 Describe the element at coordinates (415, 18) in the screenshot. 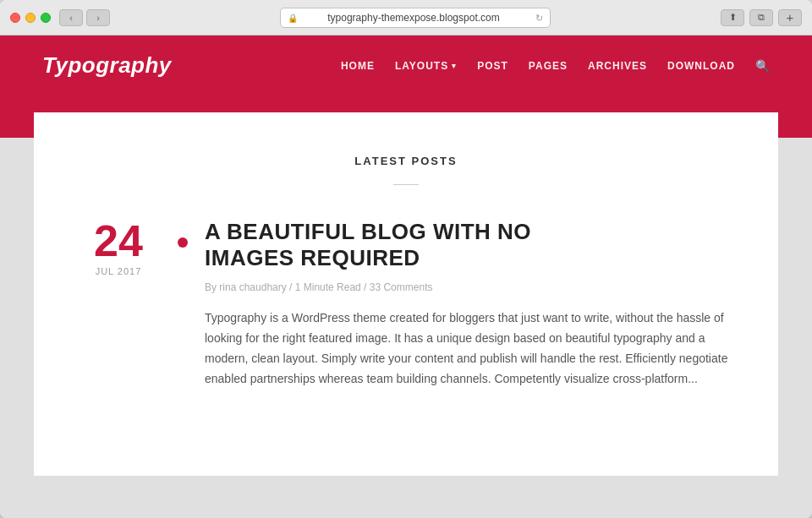

I see `address-bar: 🔒 typography-themexpose.blogspot.com ↻` at that location.